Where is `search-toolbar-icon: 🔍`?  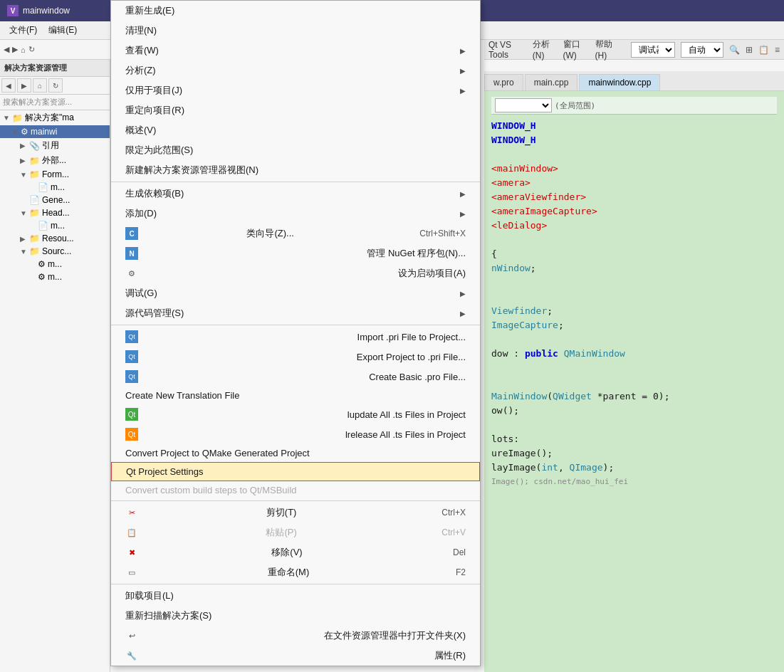
search-toolbar-icon: 🔍 is located at coordinates (735, 50).